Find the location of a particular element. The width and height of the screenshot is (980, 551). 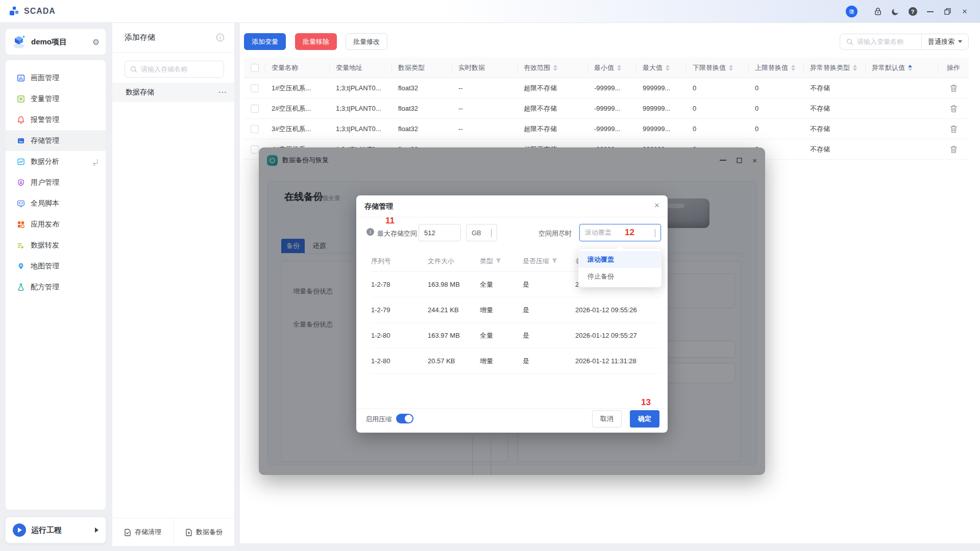

data-backup-icon is located at coordinates (189, 533).